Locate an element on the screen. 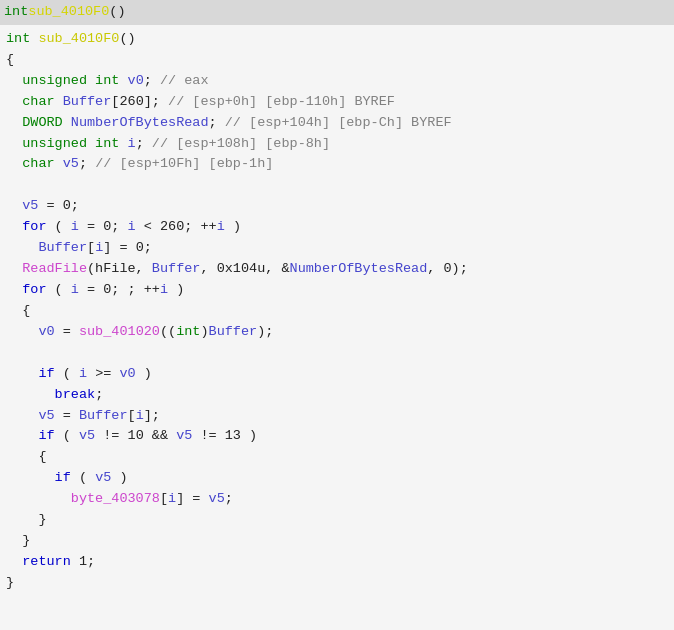  code-line: Buffer[i] = 0; is located at coordinates (337, 248).